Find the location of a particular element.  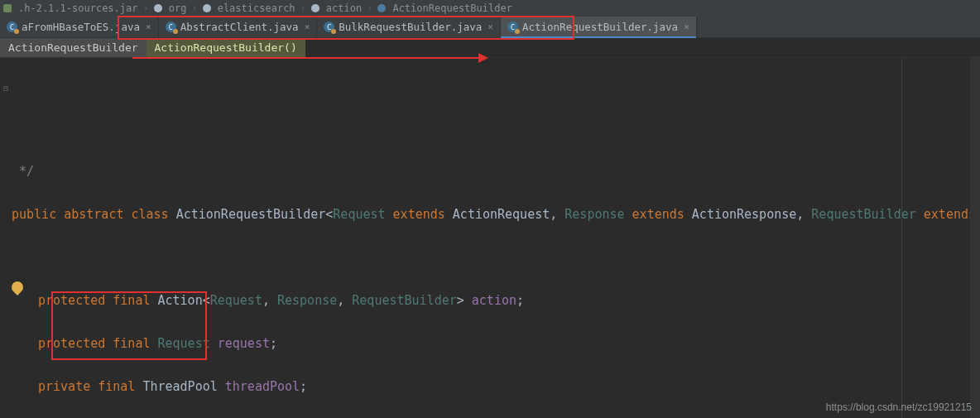

editor-scrollbar is located at coordinates (975, 237).